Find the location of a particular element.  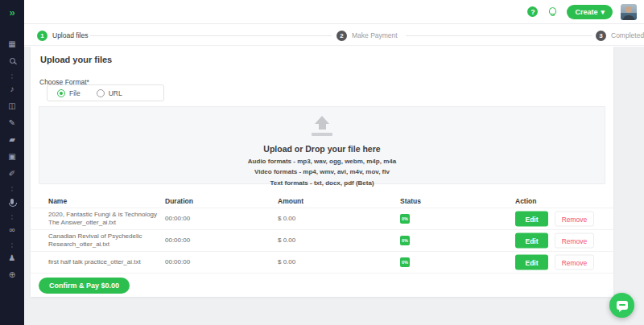

dropzone-text-formats: Text formats - txt, docx, pdf (Beta) is located at coordinates (322, 183).